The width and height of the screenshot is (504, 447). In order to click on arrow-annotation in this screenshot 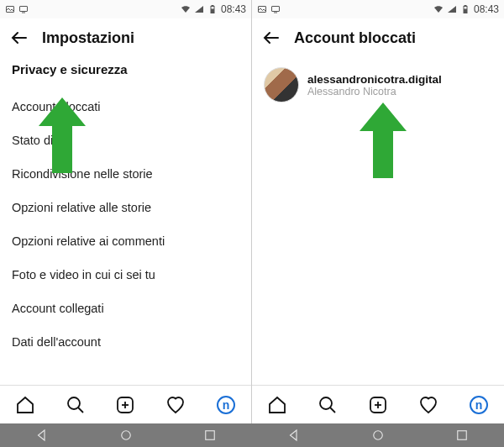, I will do `click(383, 140)`.